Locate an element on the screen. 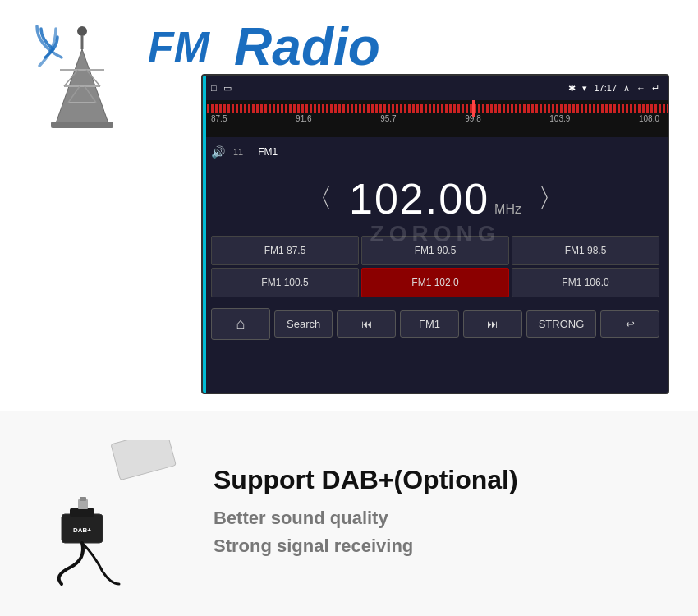 Image resolution: width=698 pixels, height=616 pixels. radio-label: Radio is located at coordinates (307, 47).